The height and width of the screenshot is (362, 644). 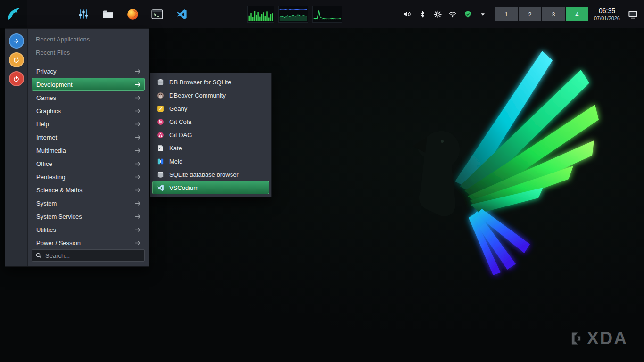 I want to click on restart-button, so click(x=17, y=60).